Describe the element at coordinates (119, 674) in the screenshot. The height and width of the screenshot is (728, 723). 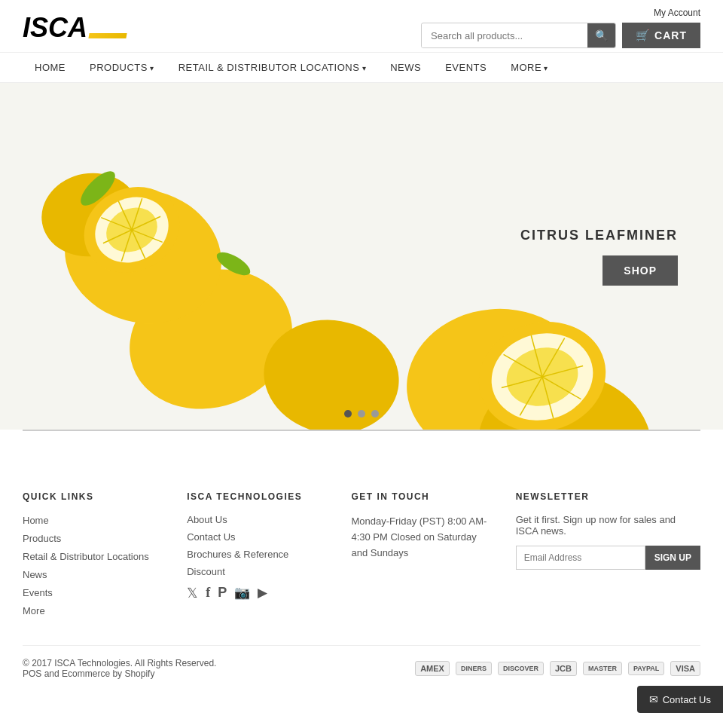
I see `pos-text: POS and Ecommerce by Shopify` at that location.